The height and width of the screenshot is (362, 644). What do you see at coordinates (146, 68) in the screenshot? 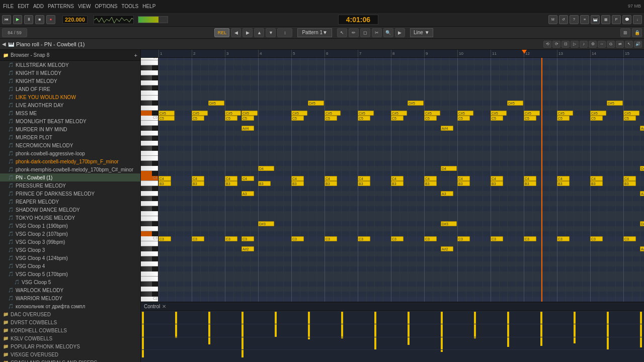
I see `piano-key-as5` at bounding box center [146, 68].